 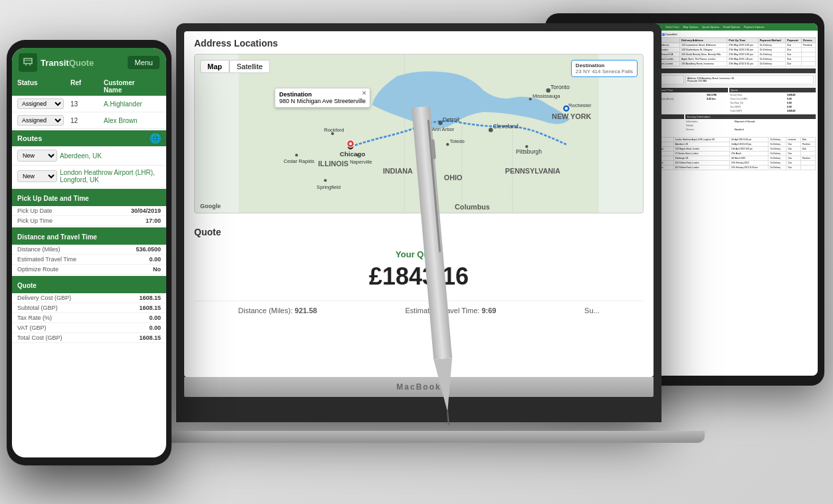 What do you see at coordinates (89, 309) in the screenshot?
I see `phone-subtotal-row: Subtotal (GBP) 1608.15` at bounding box center [89, 309].